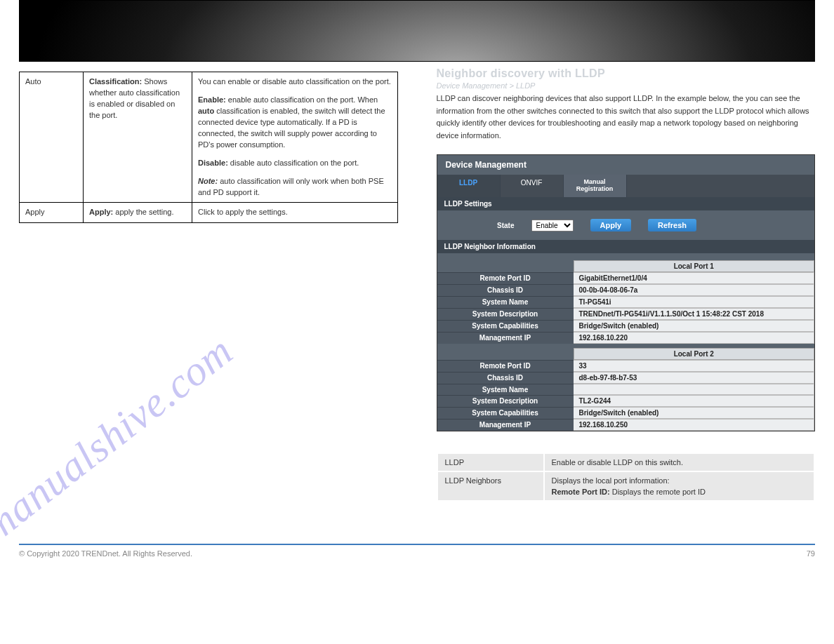 This screenshot has height=644, width=834. Describe the element at coordinates (595, 186) in the screenshot. I see `tab-manual-registration: Manual Registration` at that location.